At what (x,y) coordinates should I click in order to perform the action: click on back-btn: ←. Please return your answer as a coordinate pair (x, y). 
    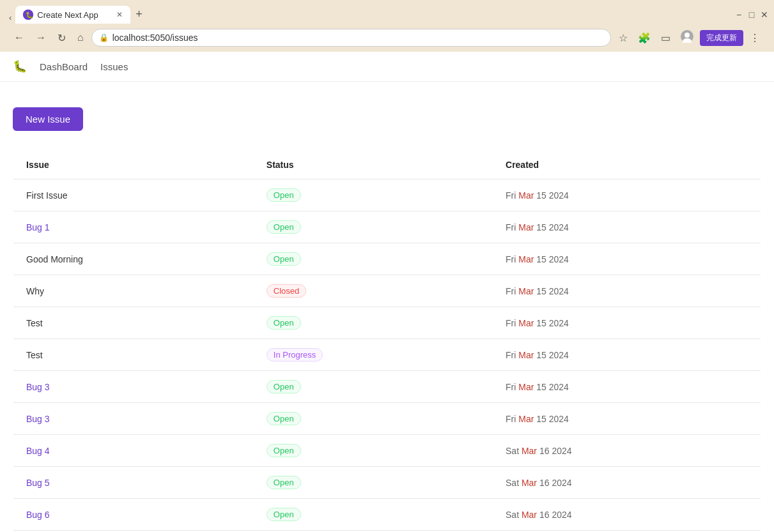
    Looking at the image, I should click on (19, 38).